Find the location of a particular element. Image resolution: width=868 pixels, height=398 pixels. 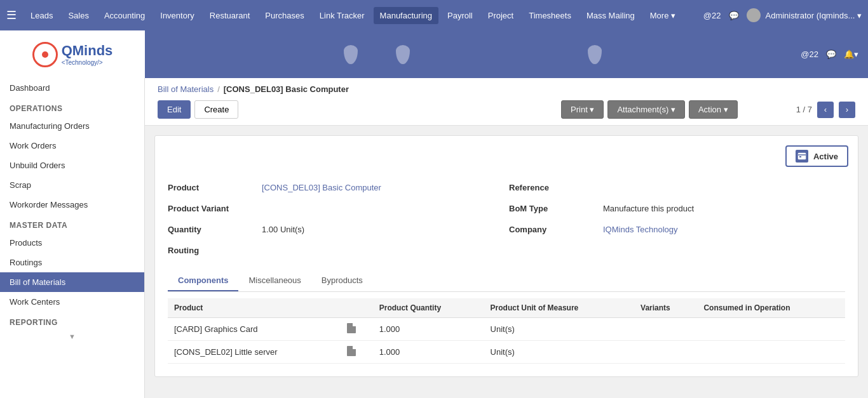

nav-restaurant: Restuarant is located at coordinates (230, 15).